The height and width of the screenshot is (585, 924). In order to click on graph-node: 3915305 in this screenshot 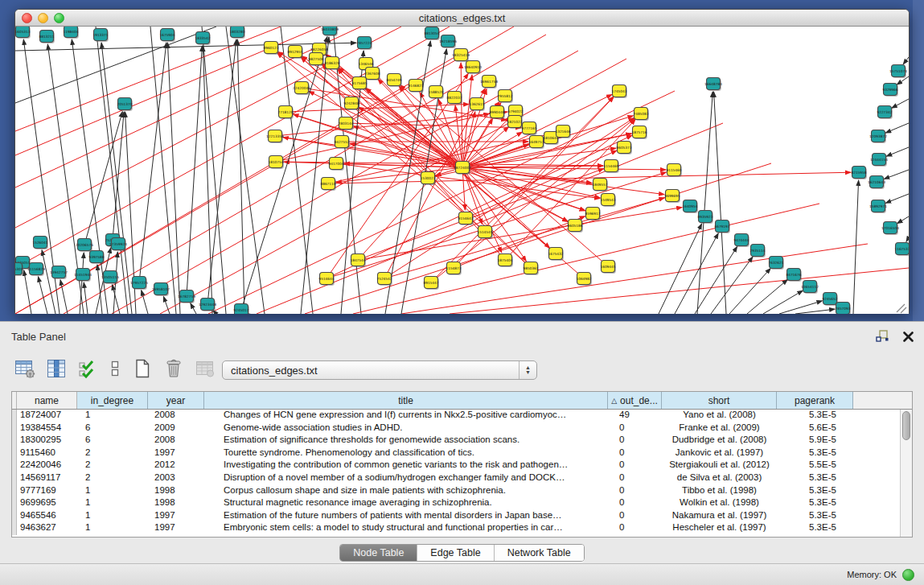, I will do `click(19, 270)`.